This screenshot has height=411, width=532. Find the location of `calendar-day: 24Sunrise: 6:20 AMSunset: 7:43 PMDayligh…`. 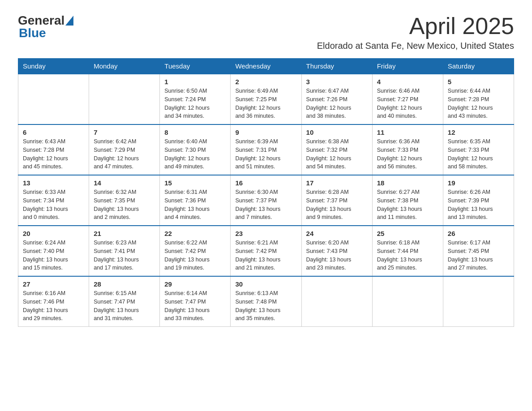

calendar-day: 24Sunrise: 6:20 AMSunset: 7:43 PMDayligh… is located at coordinates (337, 251).